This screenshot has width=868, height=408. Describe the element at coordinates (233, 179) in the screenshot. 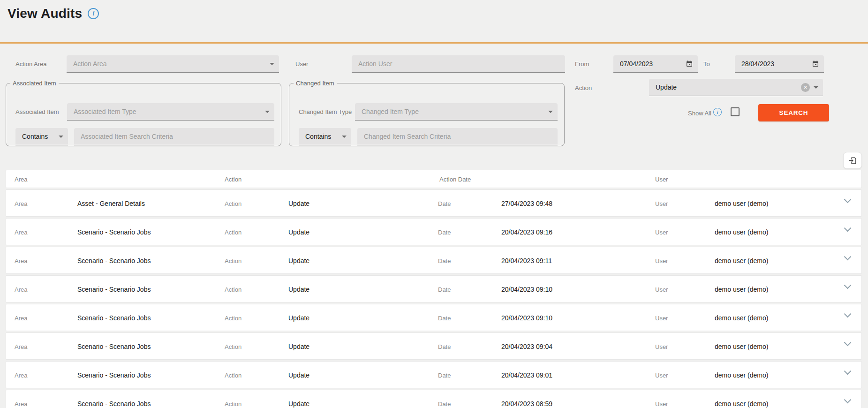

I see `column-header-action: Action` at that location.